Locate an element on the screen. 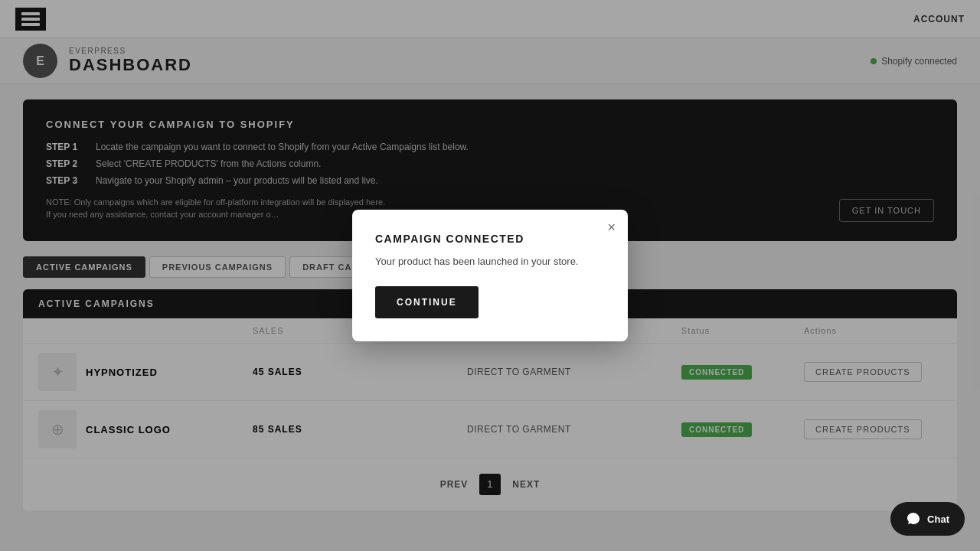 This screenshot has width=980, height=551. modal-continue-button: CONTINUE is located at coordinates (427, 302).